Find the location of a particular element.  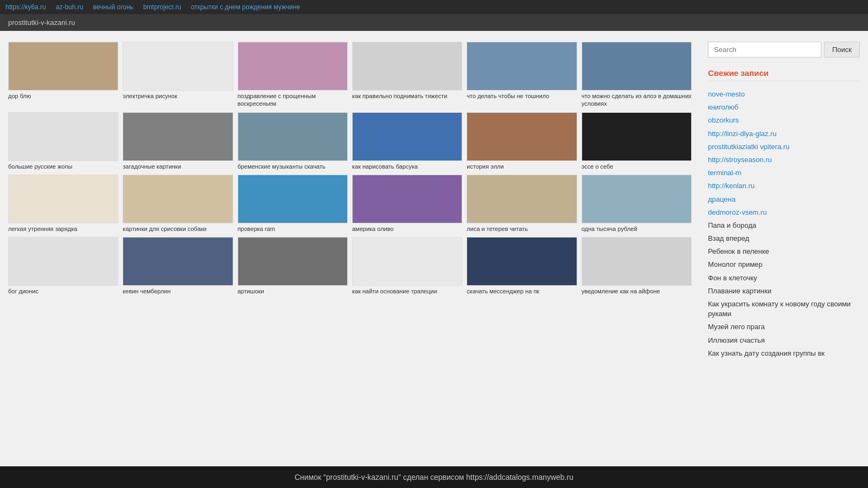

grid-item: как нарисовать барсука is located at coordinates (407, 141).